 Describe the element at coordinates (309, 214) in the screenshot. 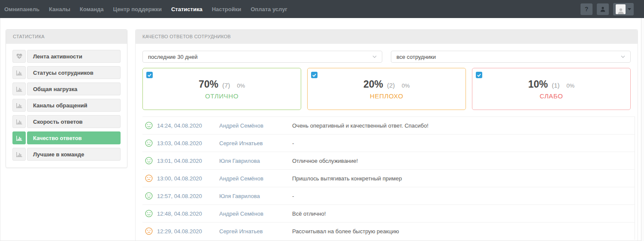

I see `feedback-comment: Всё отлично!` at that location.